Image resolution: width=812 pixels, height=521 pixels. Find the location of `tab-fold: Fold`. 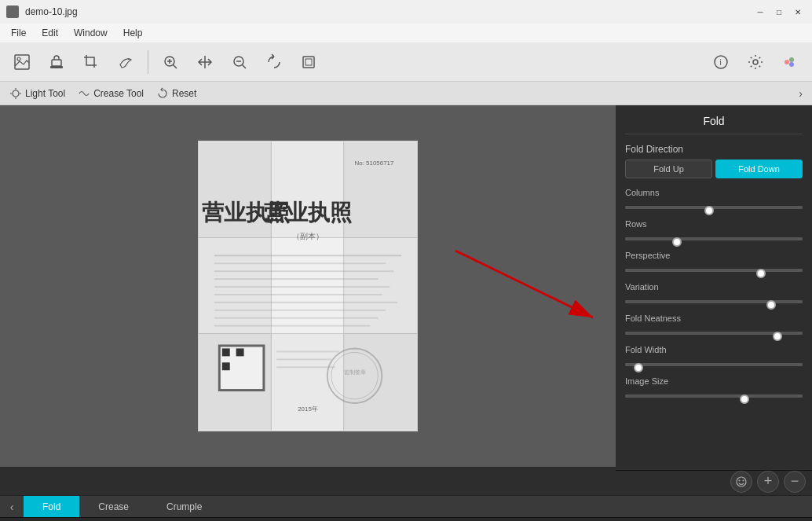

tab-fold: Fold is located at coordinates (52, 507).